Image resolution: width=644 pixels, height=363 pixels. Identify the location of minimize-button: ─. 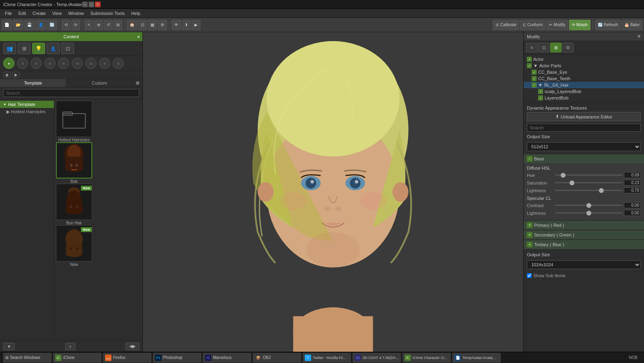
(85, 4).